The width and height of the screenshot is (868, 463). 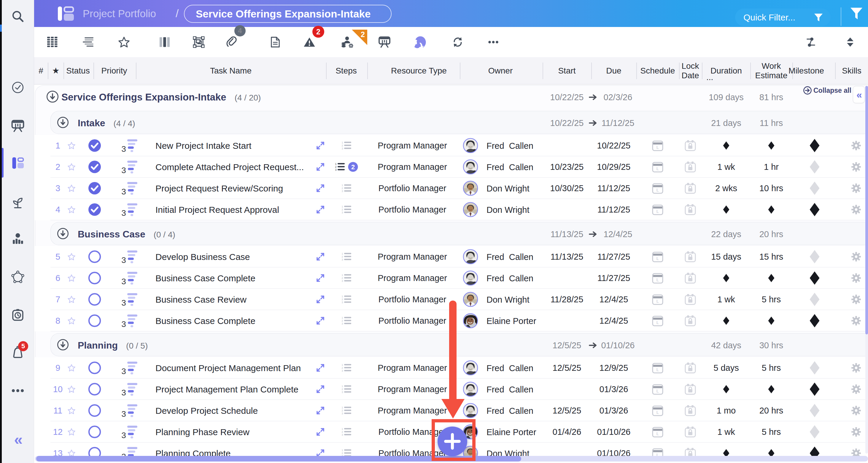 I want to click on horizontal-scrollbar-thumb, so click(x=279, y=459).